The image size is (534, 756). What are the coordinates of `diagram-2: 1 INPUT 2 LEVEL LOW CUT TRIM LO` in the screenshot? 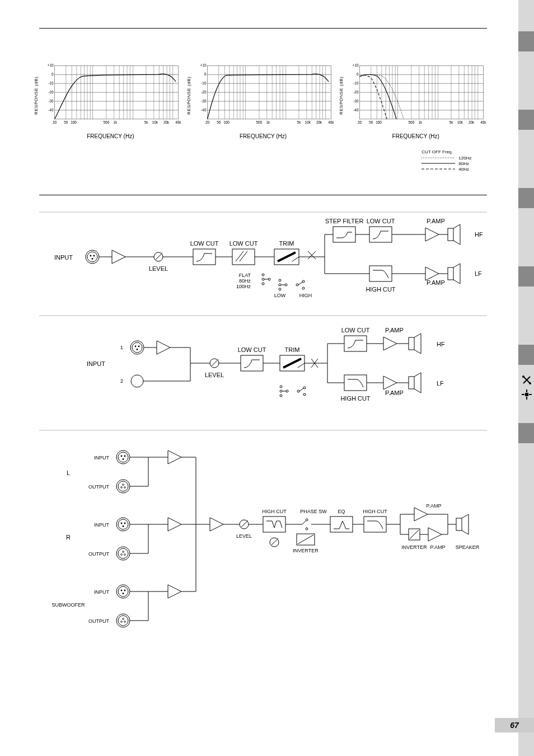 It's located at (263, 359).